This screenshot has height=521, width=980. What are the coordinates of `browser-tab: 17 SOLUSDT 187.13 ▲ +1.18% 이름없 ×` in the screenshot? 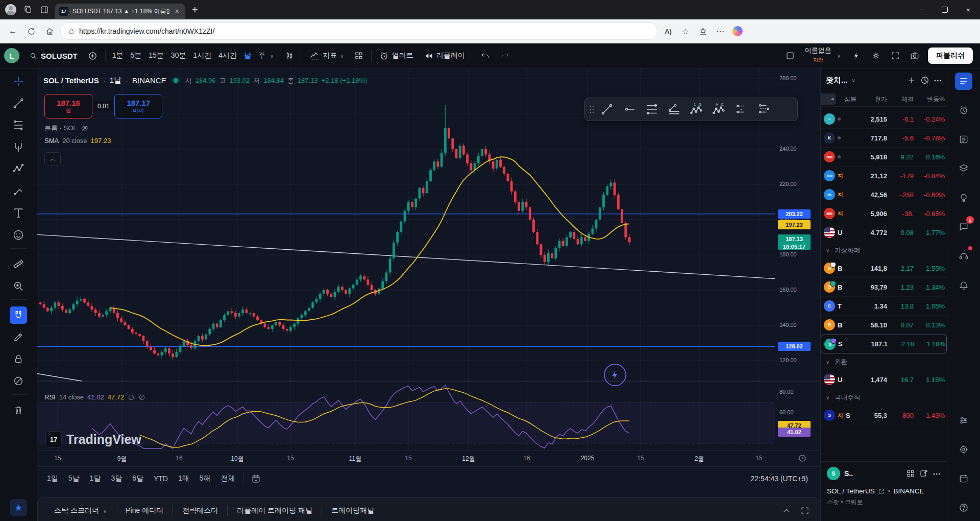 It's located at (120, 11).